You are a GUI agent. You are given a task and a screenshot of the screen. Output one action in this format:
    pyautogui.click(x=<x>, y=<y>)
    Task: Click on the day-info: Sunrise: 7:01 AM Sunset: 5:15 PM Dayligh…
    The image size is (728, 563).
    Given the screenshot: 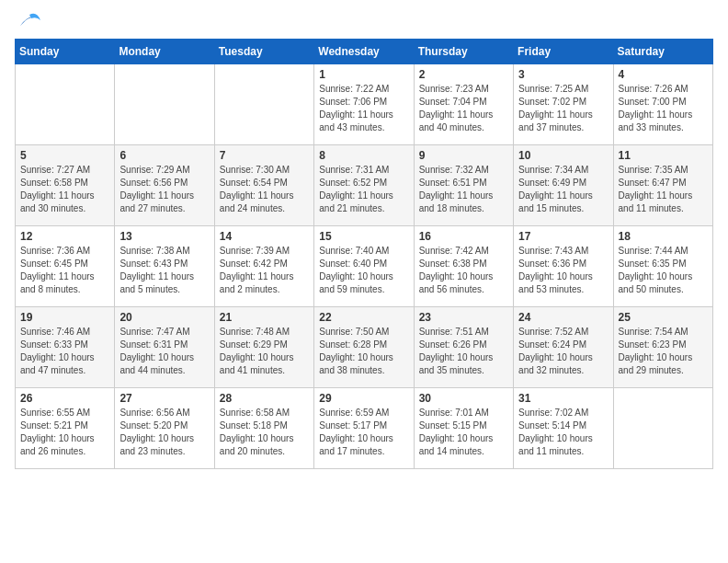 What is the action you would take?
    pyautogui.click(x=463, y=432)
    